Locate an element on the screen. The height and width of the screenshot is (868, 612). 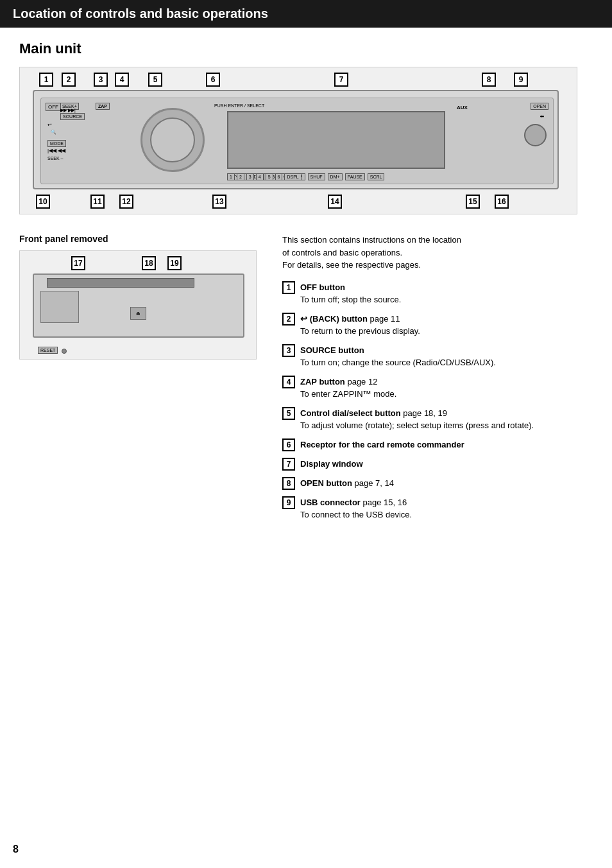
badge-14: 14 is located at coordinates (335, 202).